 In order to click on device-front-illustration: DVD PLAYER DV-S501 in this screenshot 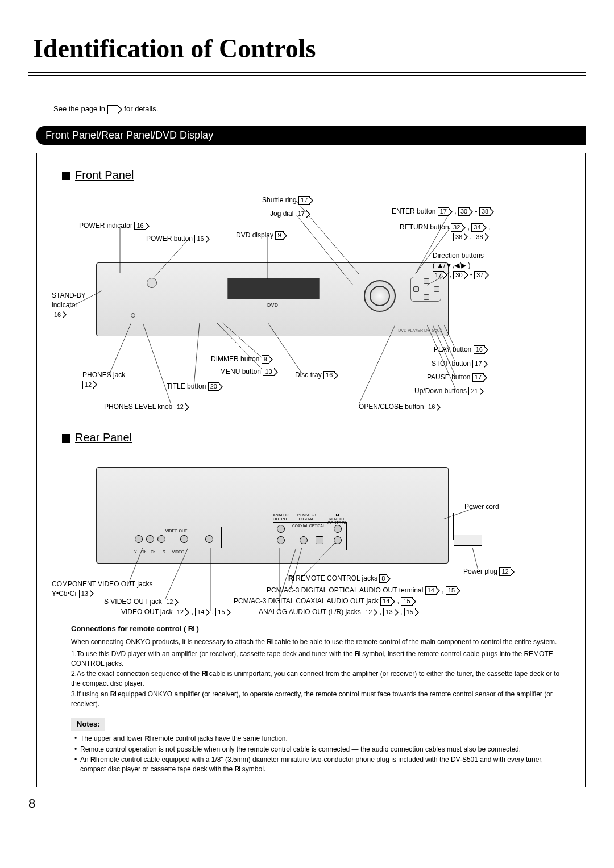, I will do `click(272, 299)`.